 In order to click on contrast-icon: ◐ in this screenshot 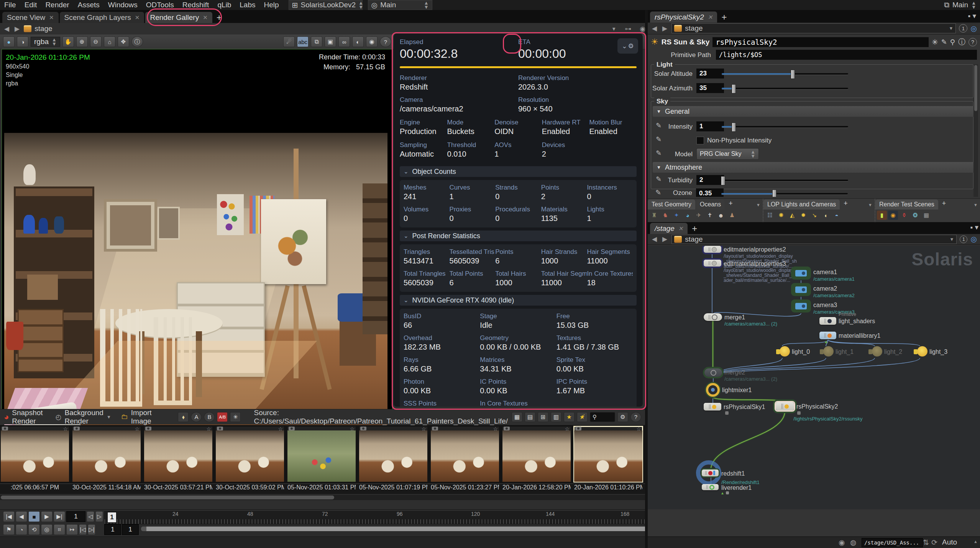, I will do `click(358, 42)`.